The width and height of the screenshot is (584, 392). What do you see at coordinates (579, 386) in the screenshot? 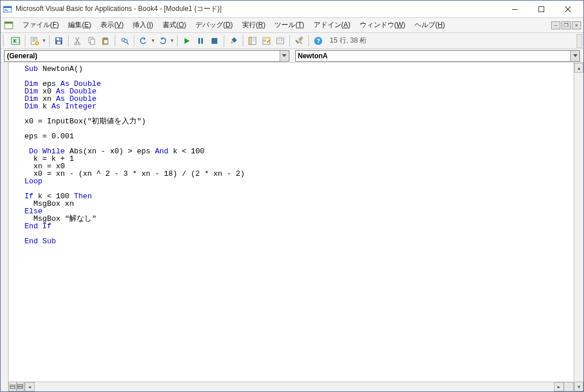
I see `scroll-down-button: ▾` at bounding box center [579, 386].